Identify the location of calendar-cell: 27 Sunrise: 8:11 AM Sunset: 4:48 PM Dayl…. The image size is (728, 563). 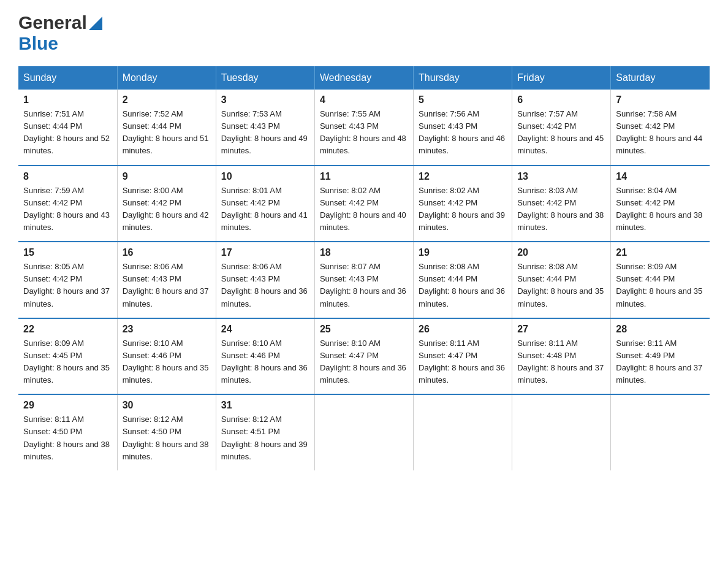
(561, 357).